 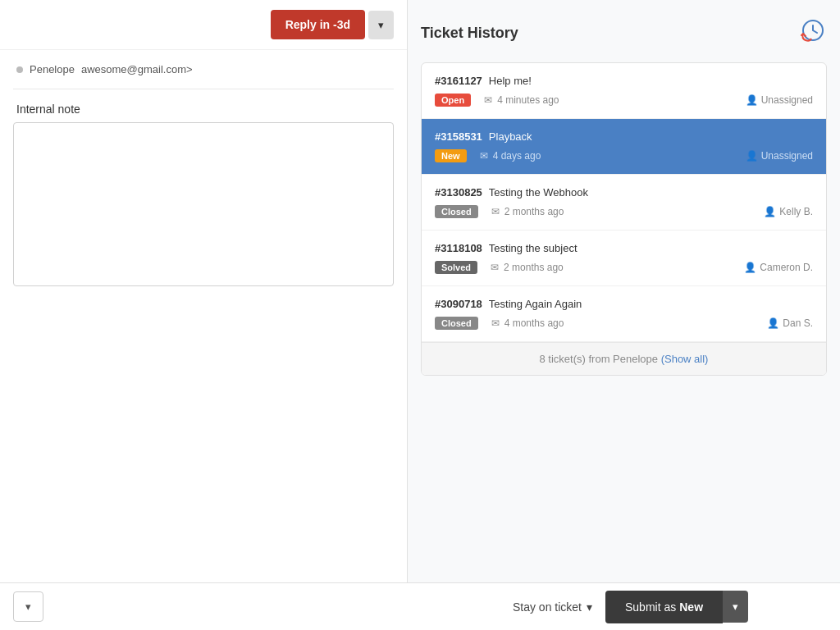 I want to click on ticket-item: #3158531 Playback New ✉ 4 days ago 👤 Una…, so click(x=623, y=147).